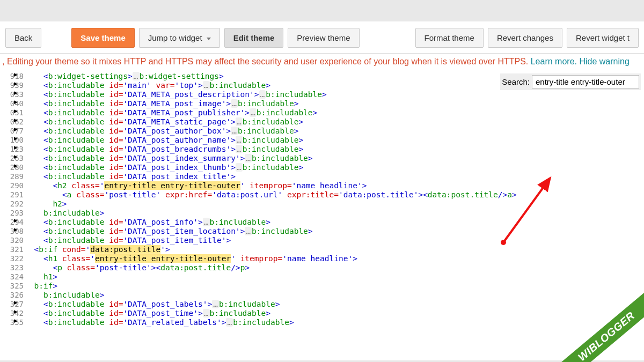  I want to click on hide-warning-link: Hide warning, so click(603, 61).